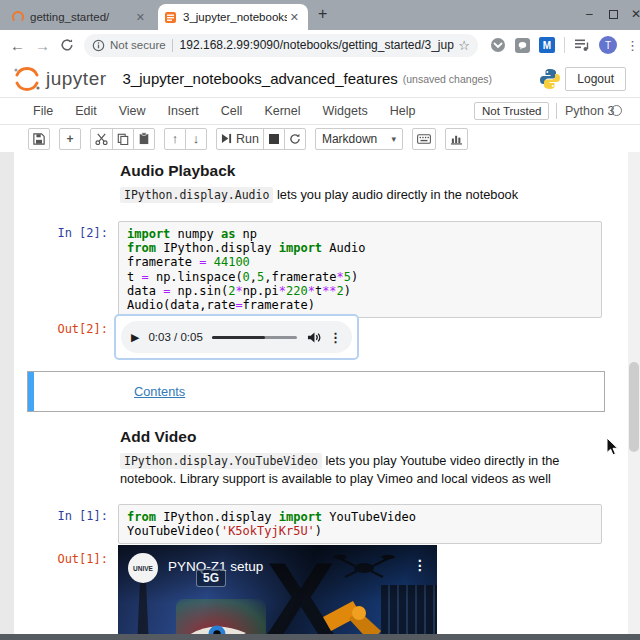  Describe the element at coordinates (464, 46) in the screenshot. I see `bookmark-star-icon: ☆` at that location.